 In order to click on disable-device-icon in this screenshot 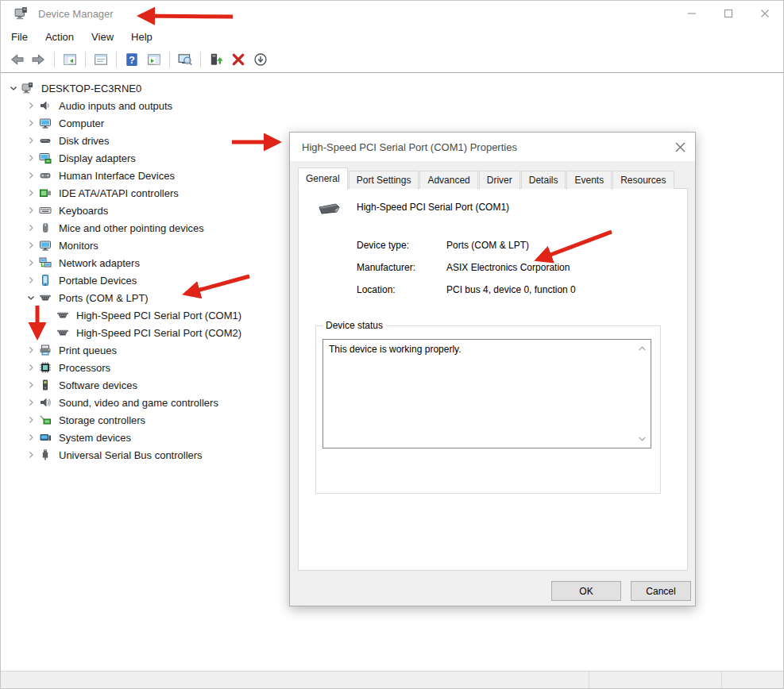, I will do `click(261, 60)`.